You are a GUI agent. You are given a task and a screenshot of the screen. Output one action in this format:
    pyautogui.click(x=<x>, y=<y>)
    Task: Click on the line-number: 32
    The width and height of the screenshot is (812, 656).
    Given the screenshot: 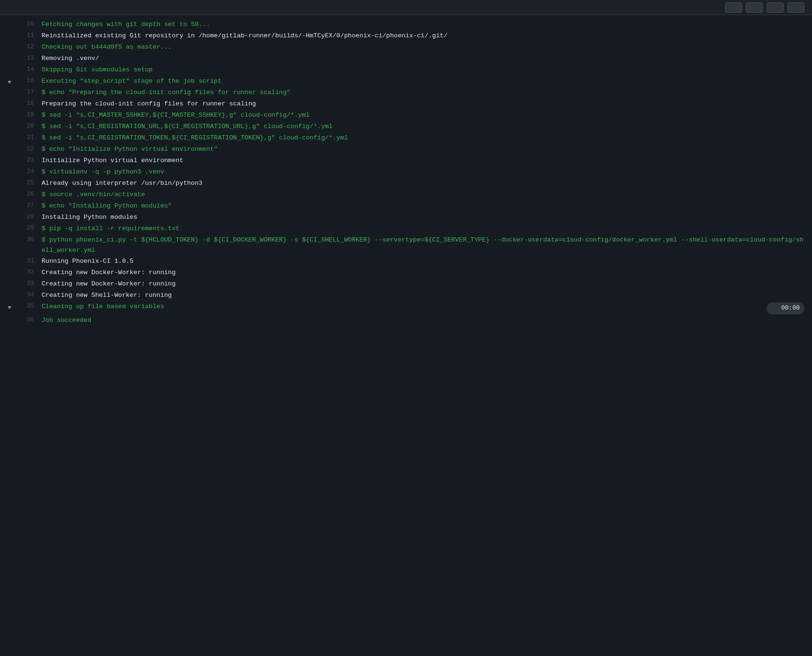 What is the action you would take?
    pyautogui.click(x=30, y=272)
    